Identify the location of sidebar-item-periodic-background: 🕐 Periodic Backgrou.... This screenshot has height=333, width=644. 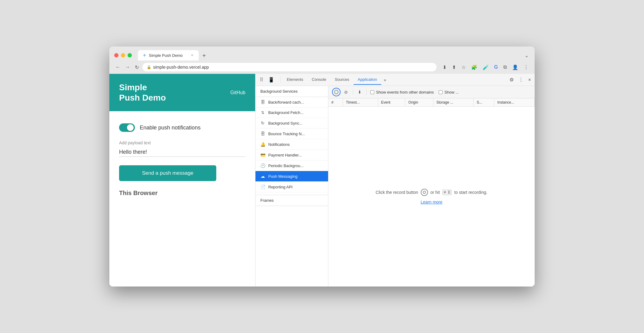
(292, 166).